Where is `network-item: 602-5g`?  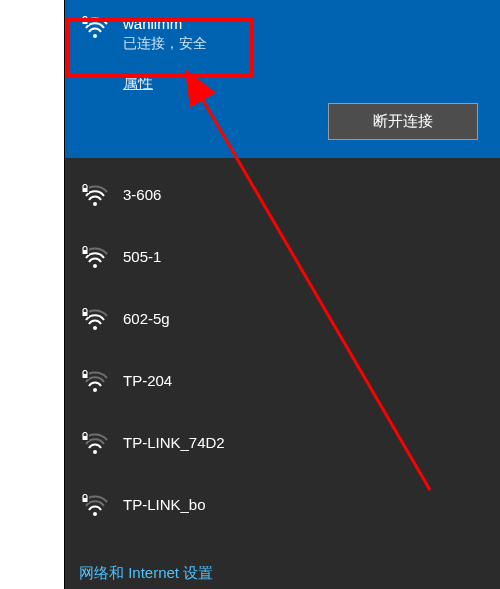 network-item: 602-5g is located at coordinates (282, 319).